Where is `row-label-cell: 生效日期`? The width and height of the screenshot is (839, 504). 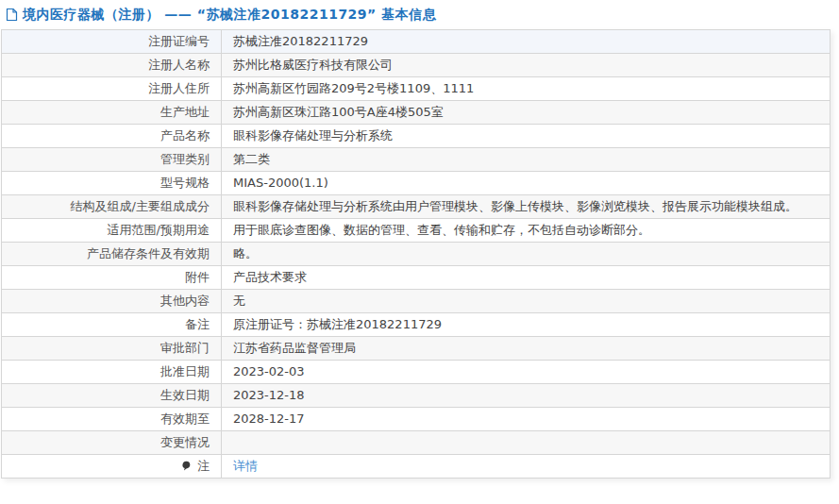
row-label-cell: 生效日期 is located at coordinates (111, 396).